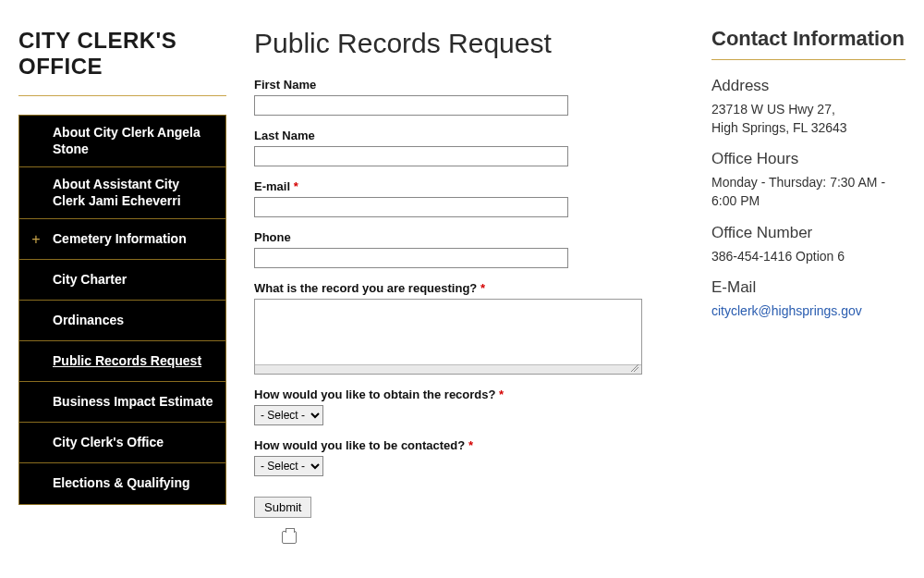  What do you see at coordinates (133, 192) in the screenshot?
I see `sidebar-item-label: About Assistant City Clerk Jami Echeverr…` at bounding box center [133, 192].